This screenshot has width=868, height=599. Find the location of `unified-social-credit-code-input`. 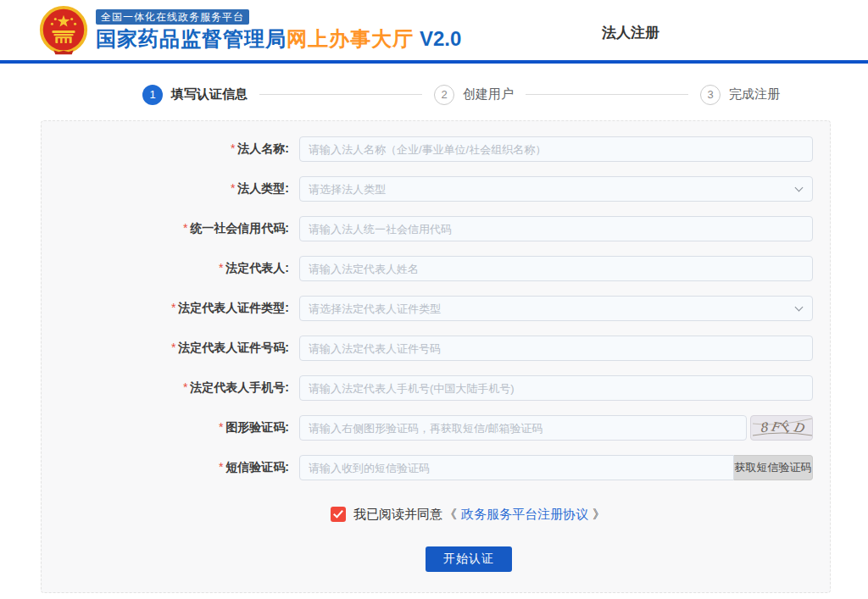

unified-social-credit-code-input is located at coordinates (556, 229).